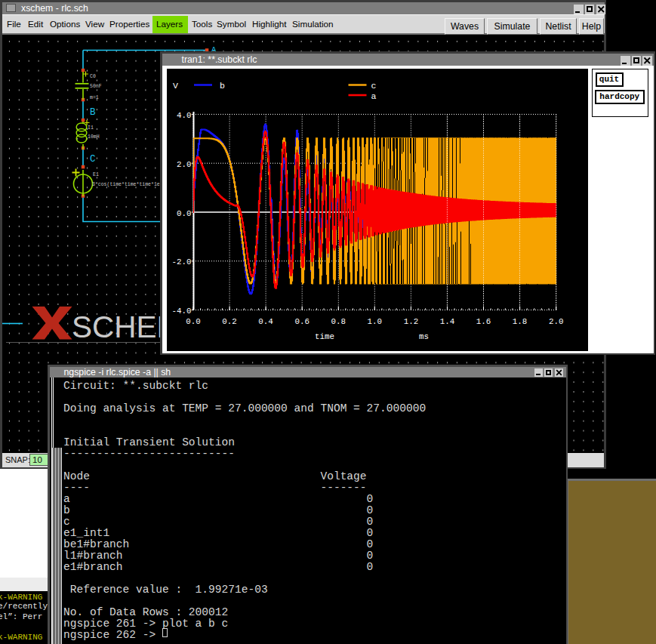 This screenshot has height=644, width=656. What do you see at coordinates (130, 184) in the screenshot?
I see `svg-text: 3*cos(time*time*time*1e11)` at bounding box center [130, 184].